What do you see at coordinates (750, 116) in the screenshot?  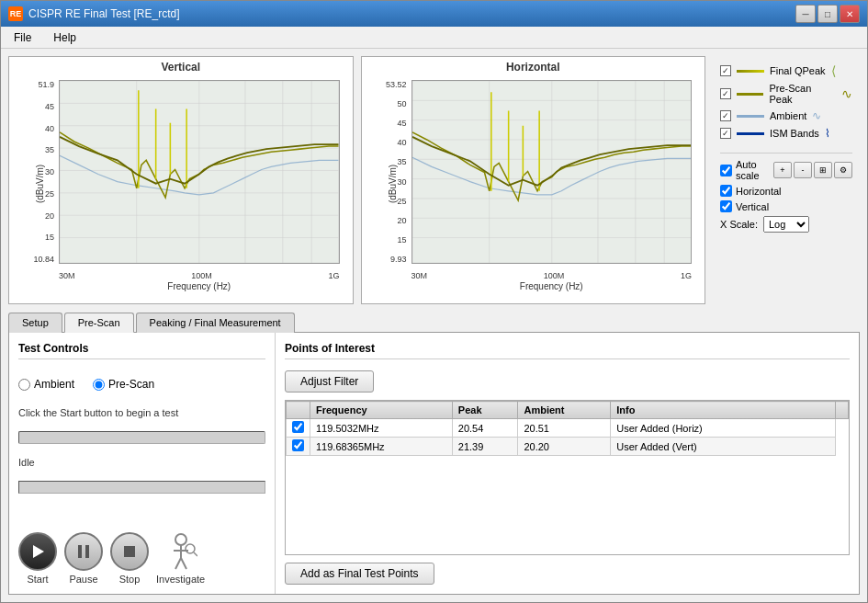 I see `legend-ambient-line` at bounding box center [750, 116].